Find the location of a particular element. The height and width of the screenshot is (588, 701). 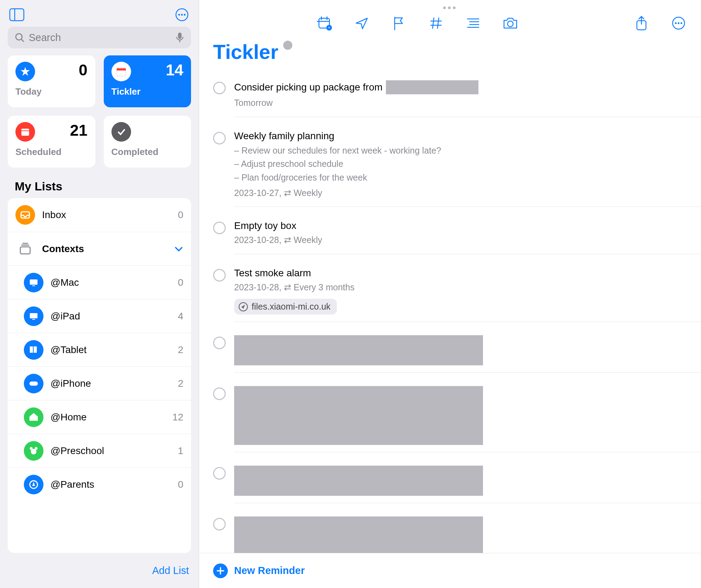

reminder-item: Consider picking up package from Tomorro… is located at coordinates (457, 99).